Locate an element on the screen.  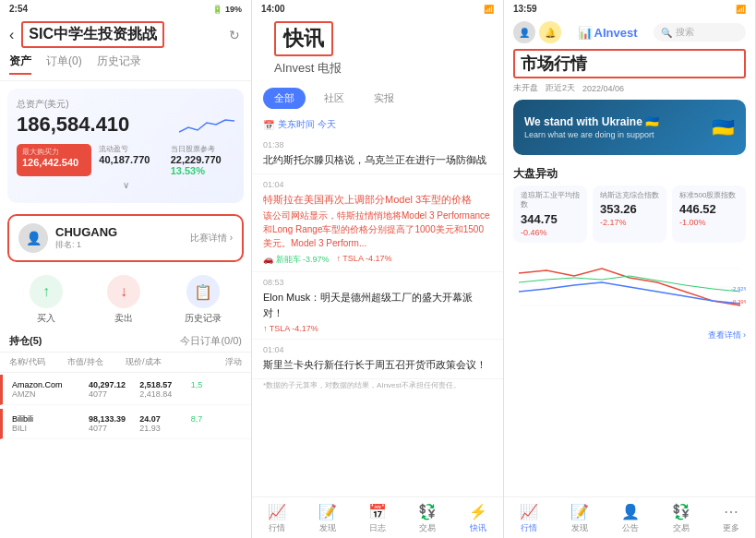
index-change-sp500: -1.00% is located at coordinates (709, 222).